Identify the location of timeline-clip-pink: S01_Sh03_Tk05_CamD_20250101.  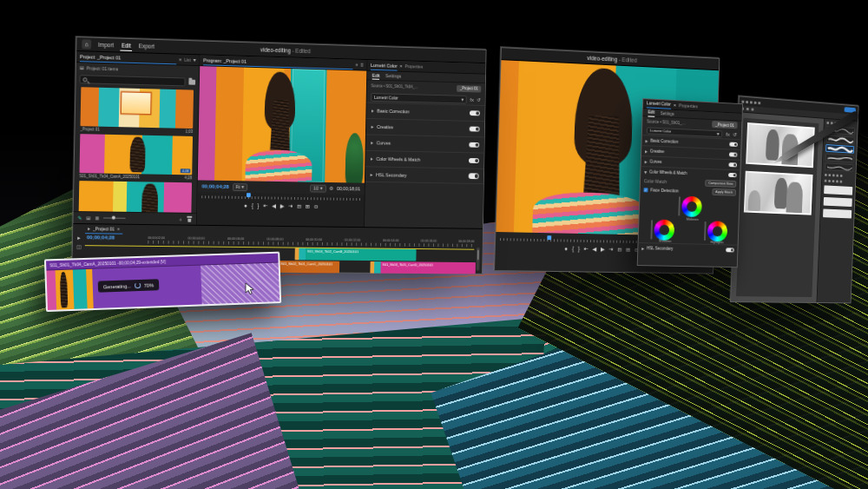
(423, 268).